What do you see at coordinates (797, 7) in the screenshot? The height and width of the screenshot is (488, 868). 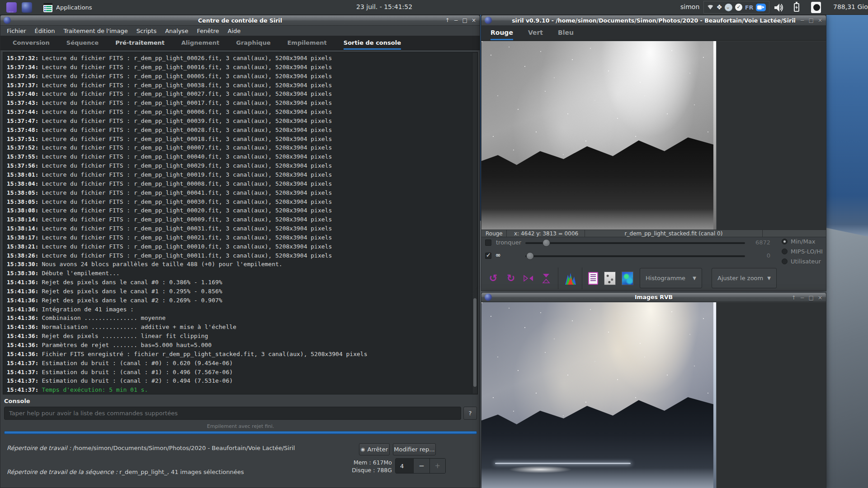 I see `battery-icon` at bounding box center [797, 7].